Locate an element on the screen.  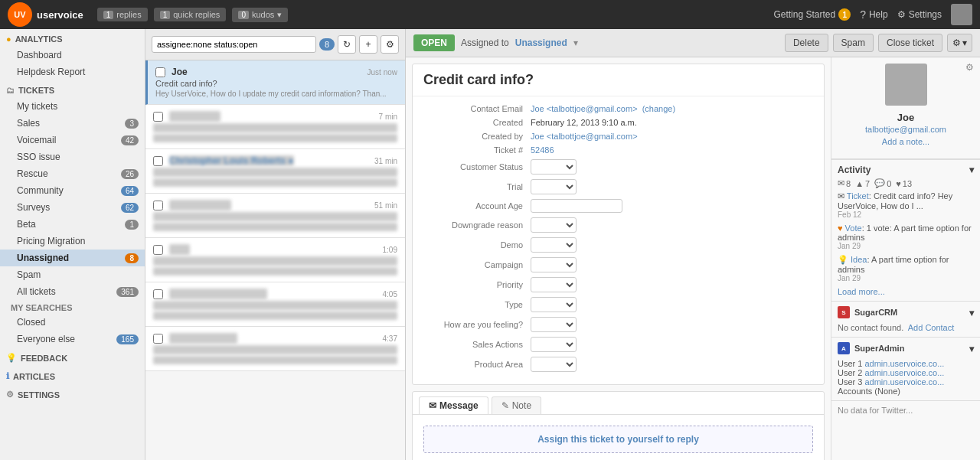
sidebar-item-pricing-migration: Pricing Migration is located at coordinates (72, 241).